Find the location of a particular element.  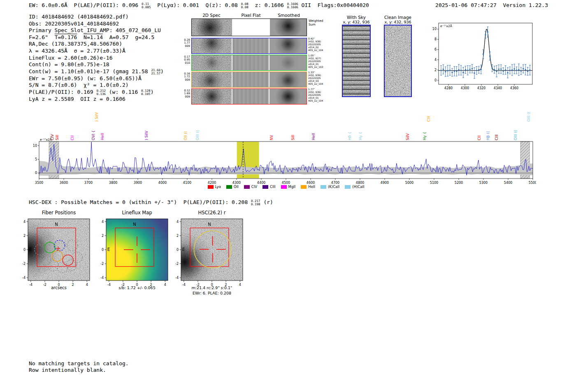

emission-line-label: OII (( is located at coordinates (186, 136).